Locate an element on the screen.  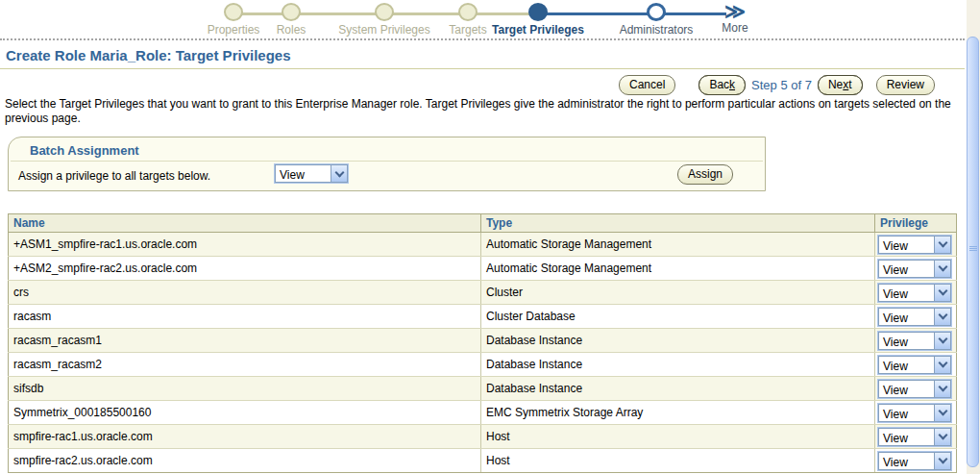
table-row: +ASM1_smpfire-rac1.us.oracle.com Automat… is located at coordinates (482, 244).